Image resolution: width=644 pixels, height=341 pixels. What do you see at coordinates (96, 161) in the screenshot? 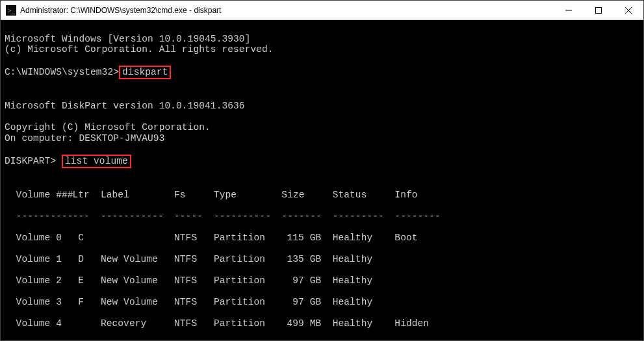
I see `cmd-list-volume: list volume` at bounding box center [96, 161].